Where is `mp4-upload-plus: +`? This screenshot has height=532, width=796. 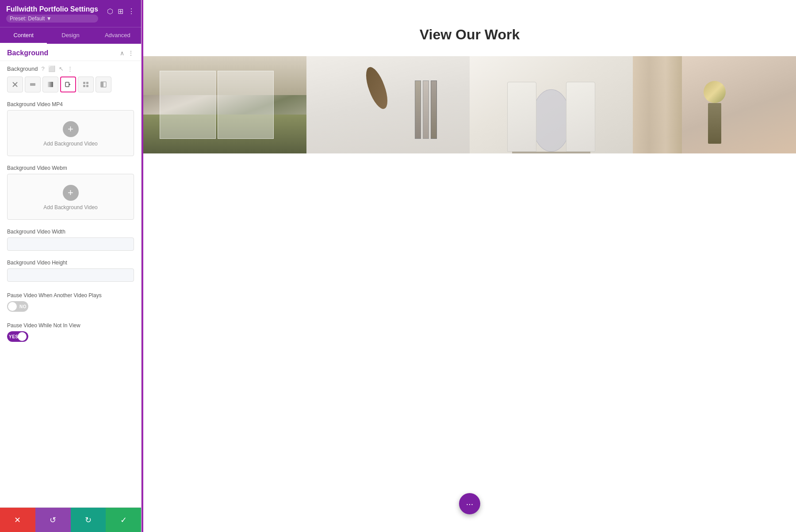 mp4-upload-plus: + is located at coordinates (71, 129).